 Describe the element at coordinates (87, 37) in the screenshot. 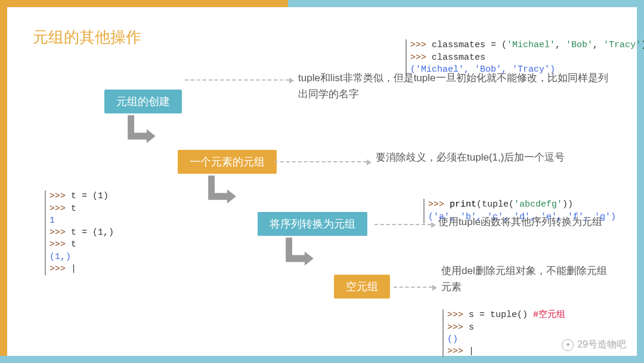

I see `page-title: 元组的其他操作` at that location.